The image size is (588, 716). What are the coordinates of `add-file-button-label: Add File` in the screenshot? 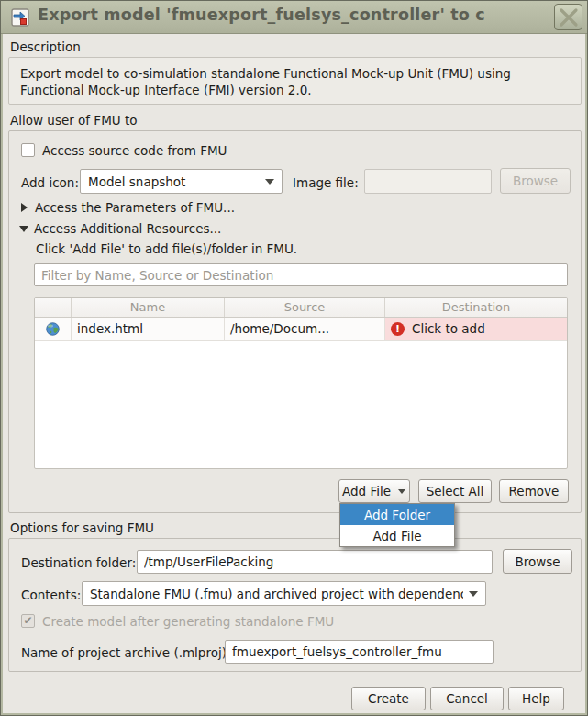 It's located at (367, 491).